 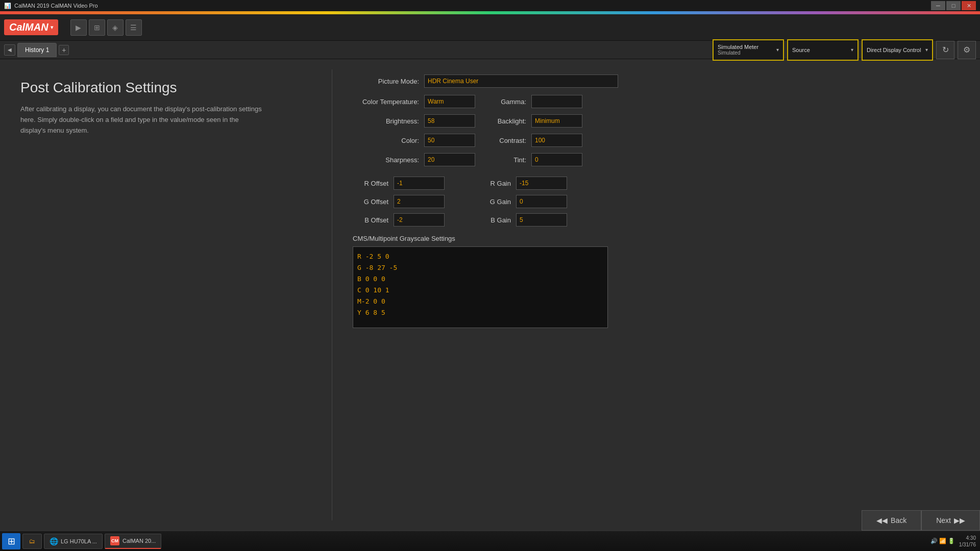 What do you see at coordinates (656, 81) in the screenshot?
I see `picture-mode-row: Picture Mode:` at bounding box center [656, 81].